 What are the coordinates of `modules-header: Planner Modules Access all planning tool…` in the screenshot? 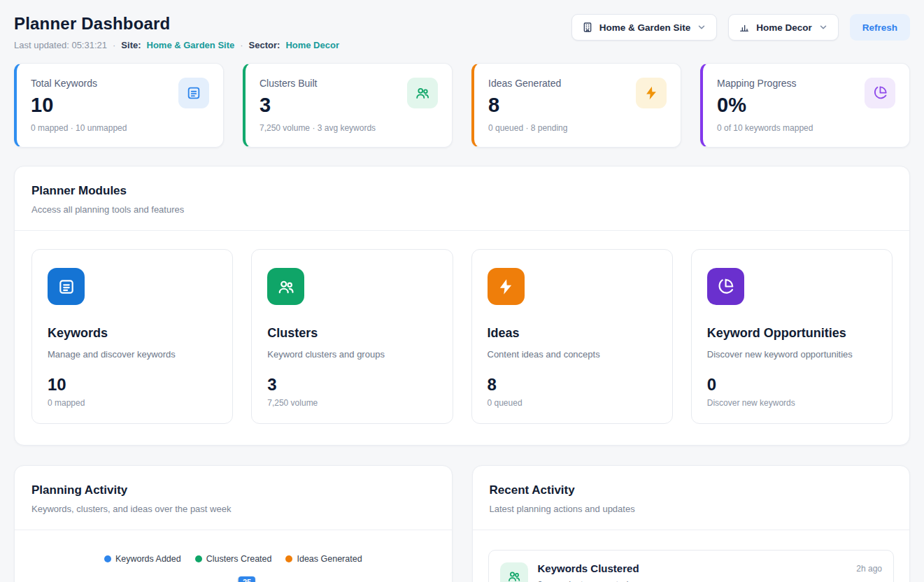 It's located at (462, 199).